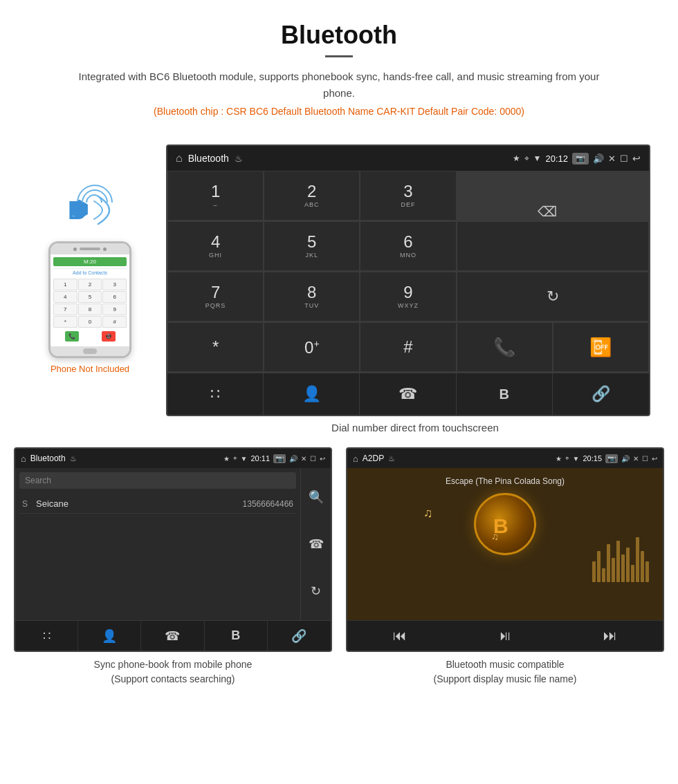  Describe the element at coordinates (90, 261) in the screenshot. I see `phone-screen-header: M:20` at that location.